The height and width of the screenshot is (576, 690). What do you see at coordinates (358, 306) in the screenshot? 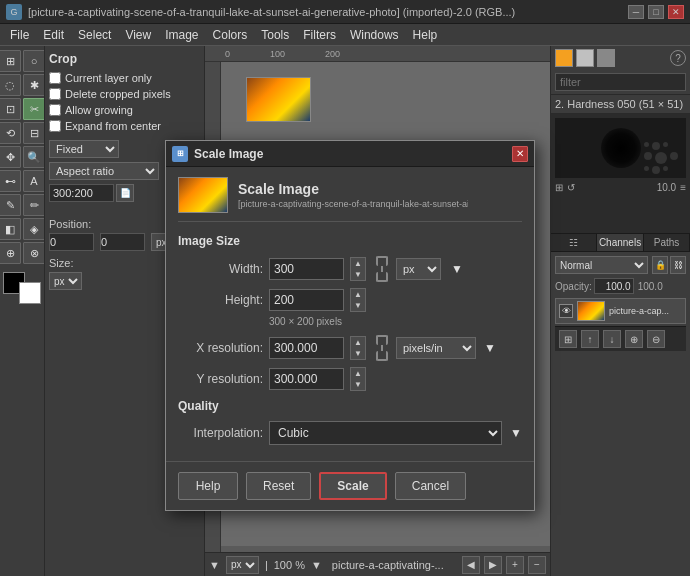
I see `height-spin-down: ▼` at bounding box center [358, 306].